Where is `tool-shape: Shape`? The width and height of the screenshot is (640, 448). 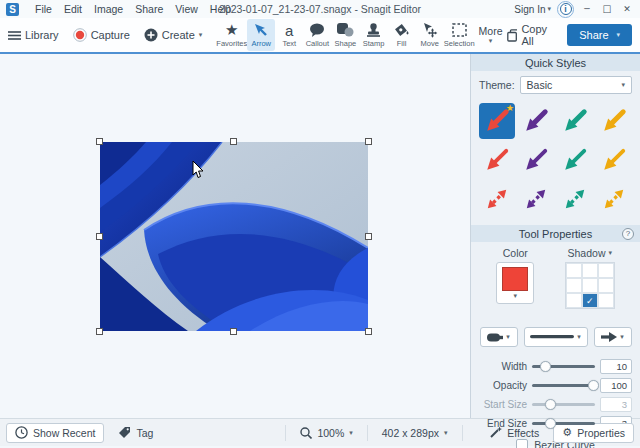 tool-shape: Shape is located at coordinates (345, 35).